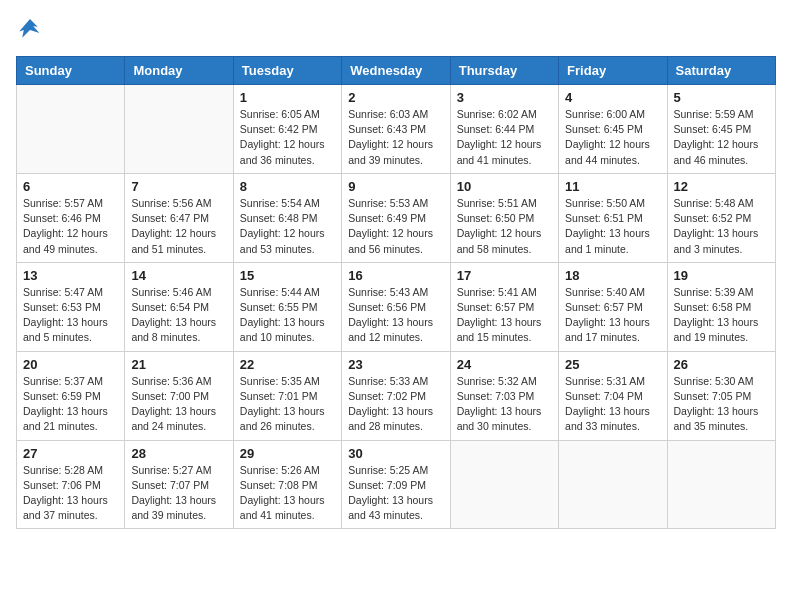 This screenshot has width=792, height=612. Describe the element at coordinates (396, 218) in the screenshot. I see `calendar-cell: 9Sunrise: 5:53 AMSunset: 6:49 PMDaylight…` at that location.